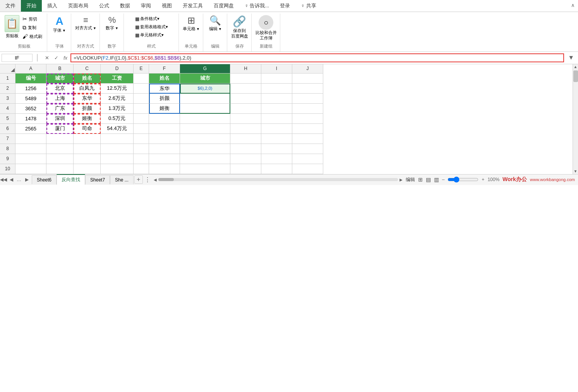  I want to click on tab-formula: 公式, so click(104, 6).